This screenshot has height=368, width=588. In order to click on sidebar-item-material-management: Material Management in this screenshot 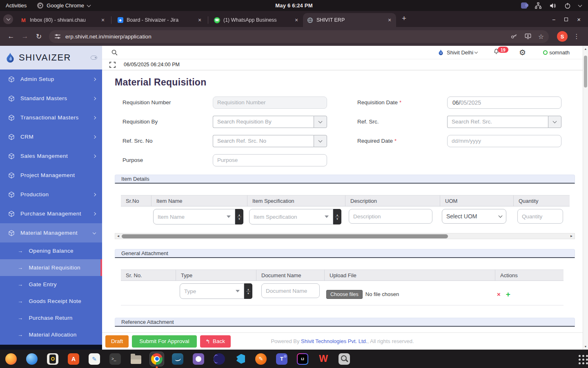, I will do `click(51, 233)`.